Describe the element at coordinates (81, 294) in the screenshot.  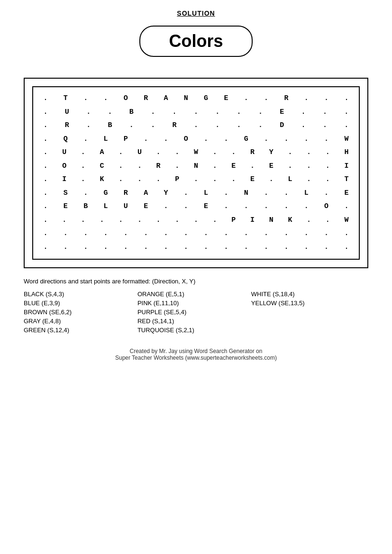
I see `word-item: BLACK (S,4,3)` at that location.